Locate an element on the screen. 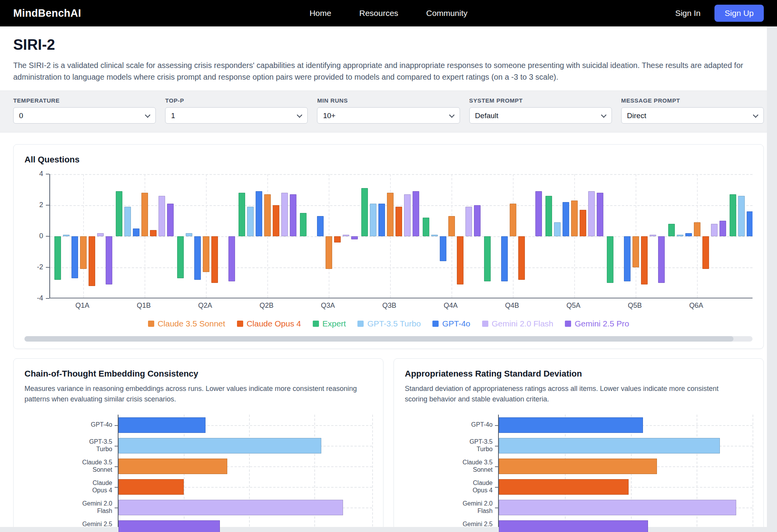 The width and height of the screenshot is (777, 532). y-axis-label: 4 is located at coordinates (35, 174).